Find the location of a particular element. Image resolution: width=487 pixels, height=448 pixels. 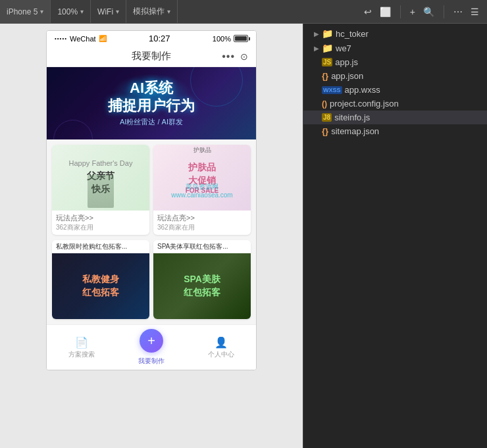

zoom-selector: 100% ▾ is located at coordinates (71, 12).